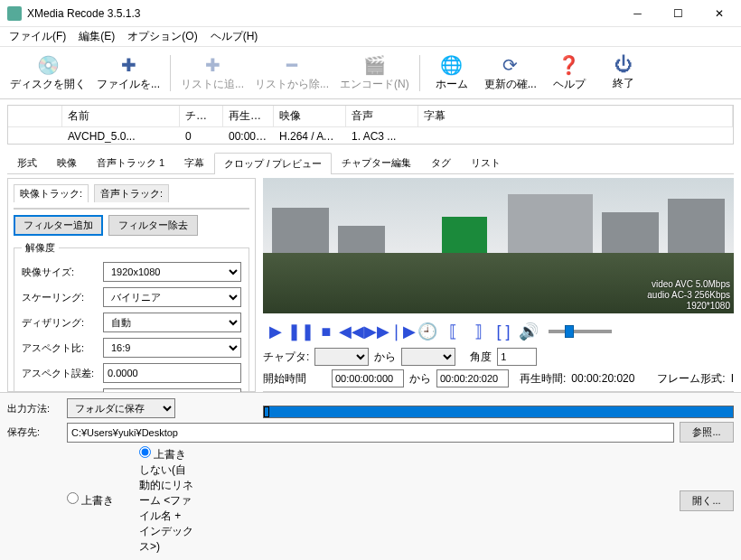 The image size is (741, 560). What do you see at coordinates (154, 226) in the screenshot?
I see `filter-remove-button: フィルター除去` at bounding box center [154, 226].